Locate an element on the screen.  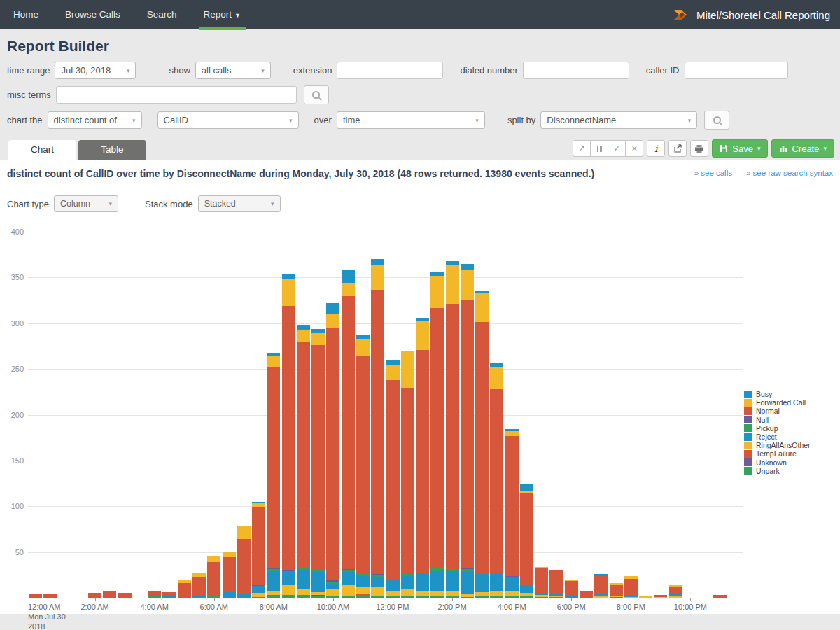
legend-item-tempfailure: TempFailure is located at coordinates (777, 454).